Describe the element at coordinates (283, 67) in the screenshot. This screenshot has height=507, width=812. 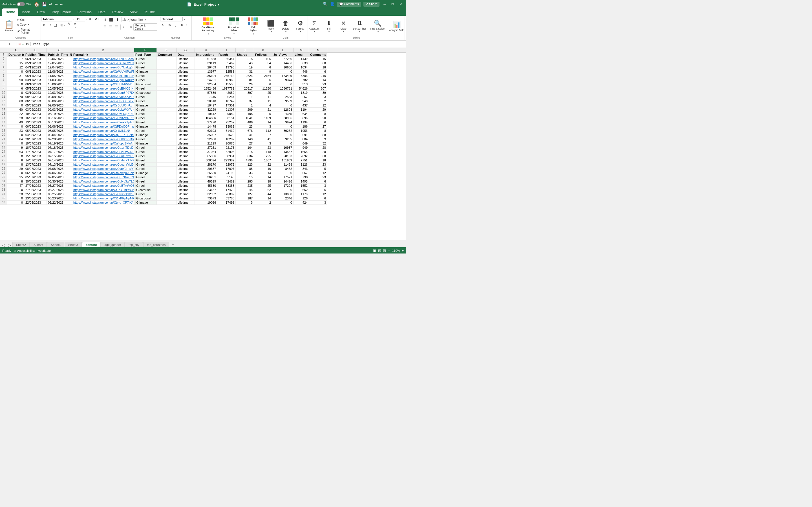
I see `table-cell: 10680` at that location.